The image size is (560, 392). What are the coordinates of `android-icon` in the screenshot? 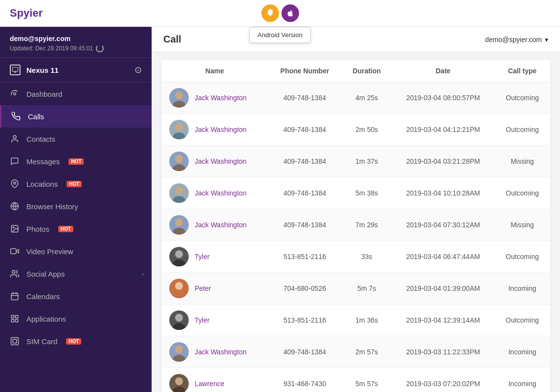 It's located at (270, 13).